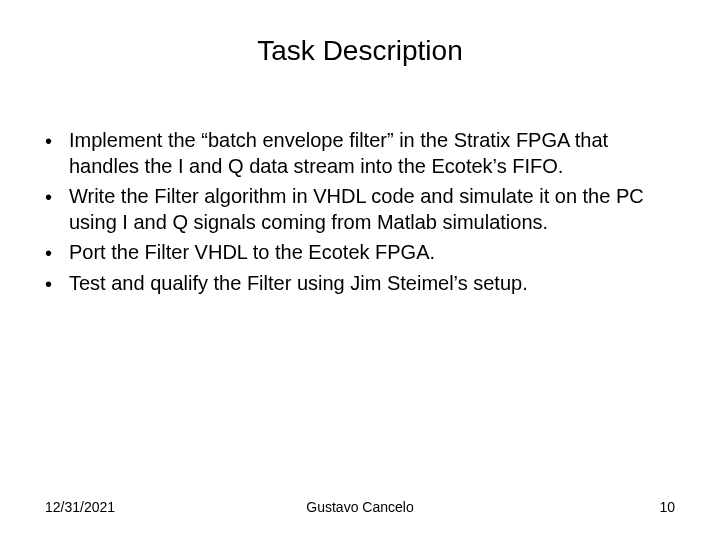 Image resolution: width=720 pixels, height=540 pixels. Describe the element at coordinates (362, 153) in the screenshot. I see `bullet-item: • Implement the “batch envelope filter” …` at that location.